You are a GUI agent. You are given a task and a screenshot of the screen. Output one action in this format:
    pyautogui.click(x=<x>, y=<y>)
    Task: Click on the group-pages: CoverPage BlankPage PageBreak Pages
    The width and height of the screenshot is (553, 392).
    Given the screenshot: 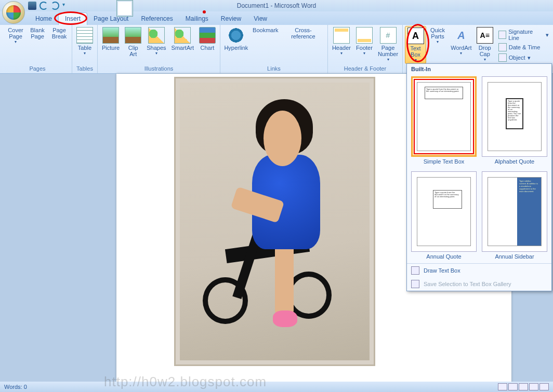 What is the action you would take?
    pyautogui.click(x=37, y=49)
    